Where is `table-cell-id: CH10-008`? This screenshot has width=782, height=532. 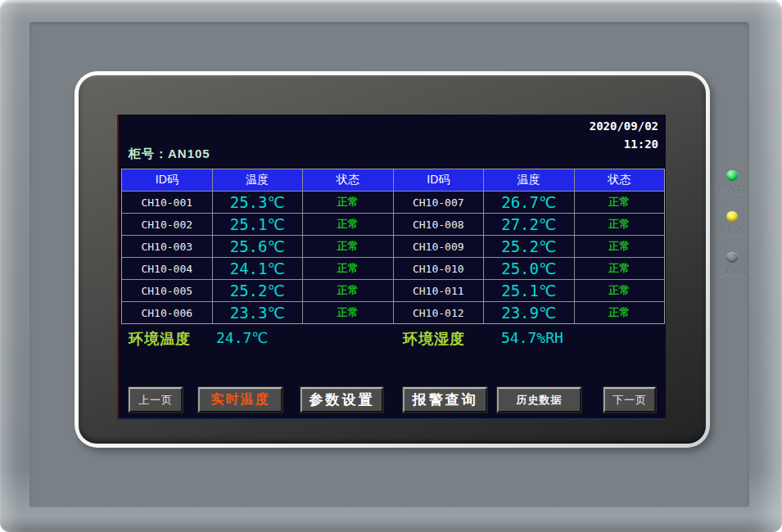
table-cell-id: CH10-008 is located at coordinates (439, 224).